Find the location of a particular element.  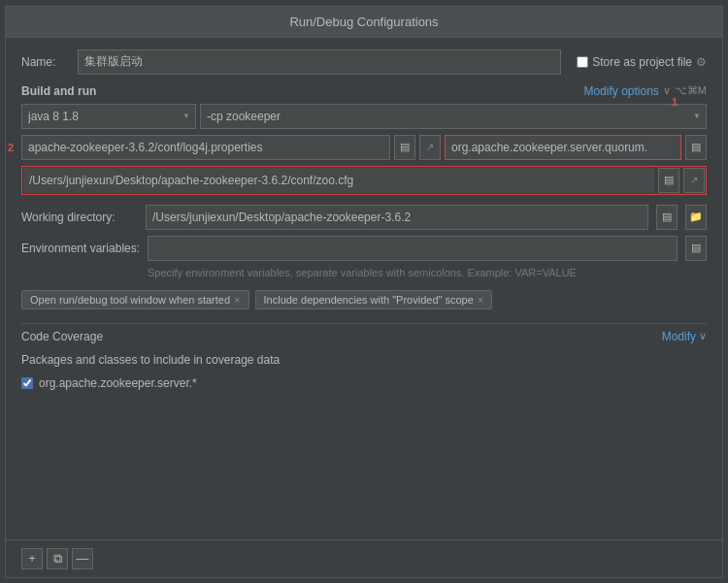

cp-select: -cp zookeeper is located at coordinates (453, 116).